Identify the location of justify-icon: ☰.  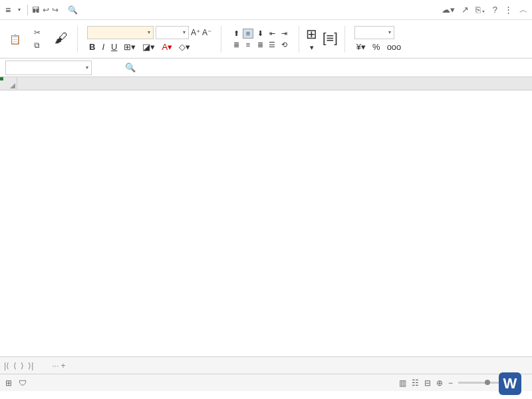
(272, 45).